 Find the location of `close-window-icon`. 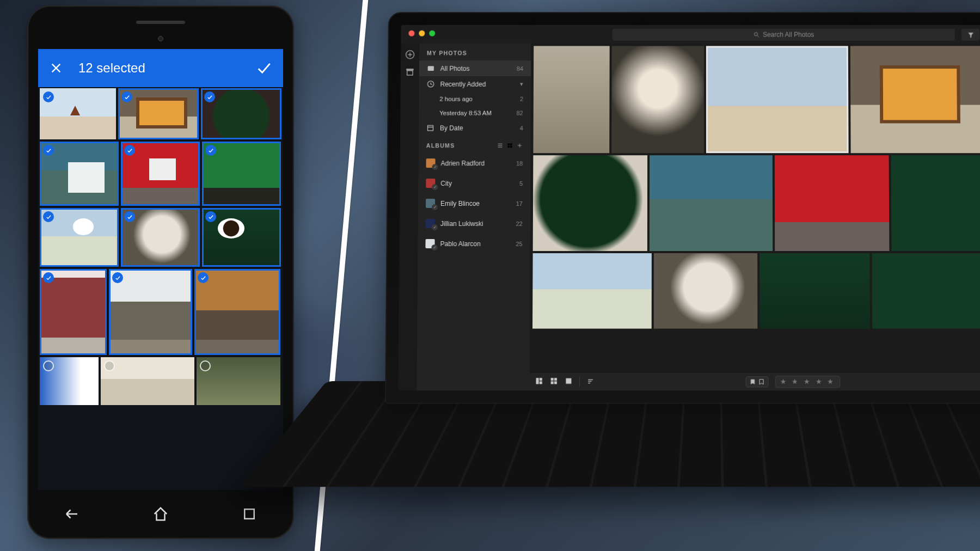

close-window-icon is located at coordinates (412, 34).